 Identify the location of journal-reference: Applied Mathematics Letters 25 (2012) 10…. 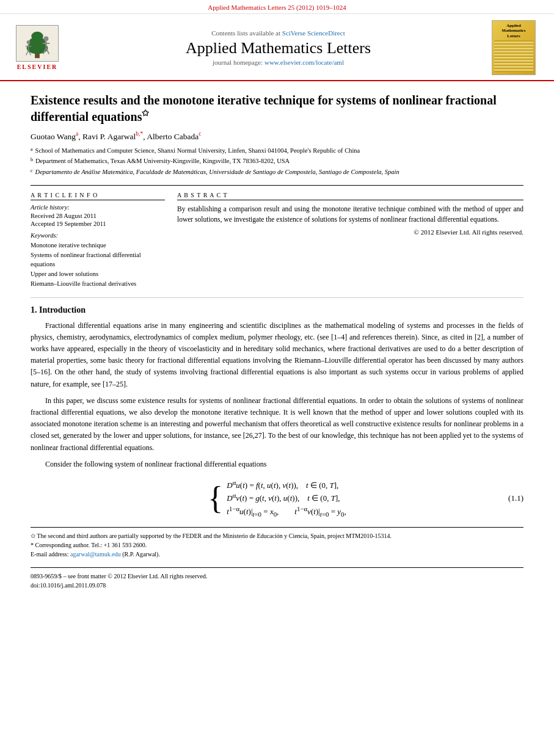
(277, 7).